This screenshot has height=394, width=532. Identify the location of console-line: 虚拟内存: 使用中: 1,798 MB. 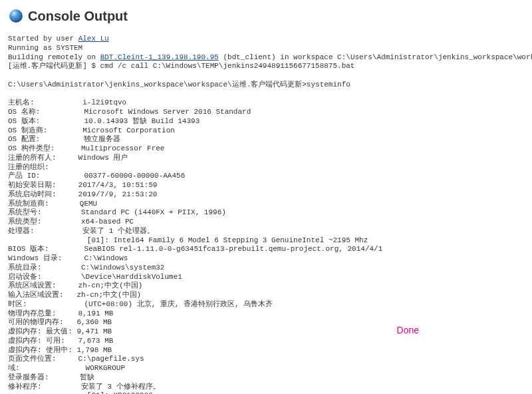
(60, 350).